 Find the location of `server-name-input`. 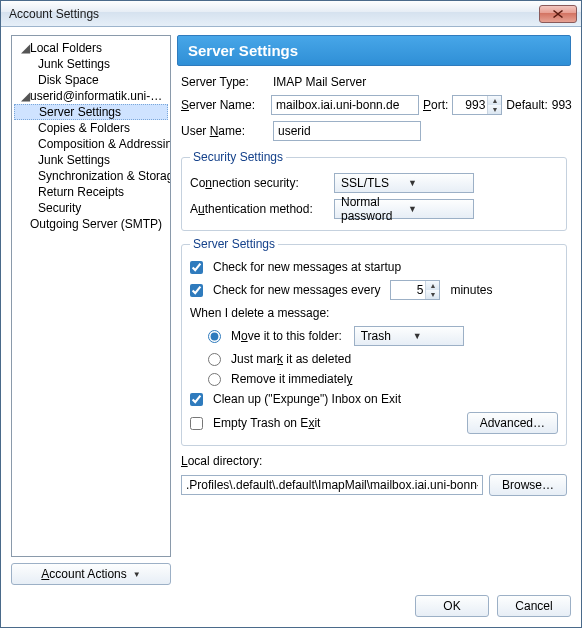

server-name-input is located at coordinates (345, 105).